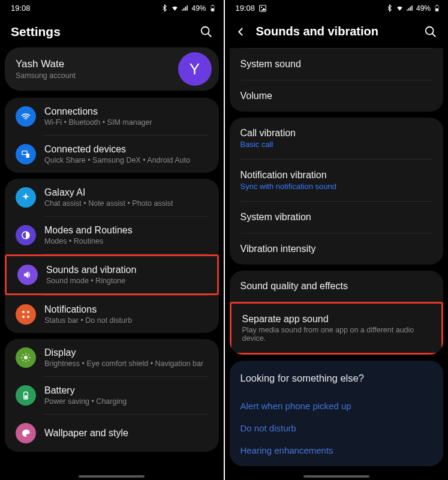 This screenshot has width=448, height=480. What do you see at coordinates (337, 328) in the screenshot?
I see `highlighted-row: Separate app sound Play media sound from…` at bounding box center [337, 328].